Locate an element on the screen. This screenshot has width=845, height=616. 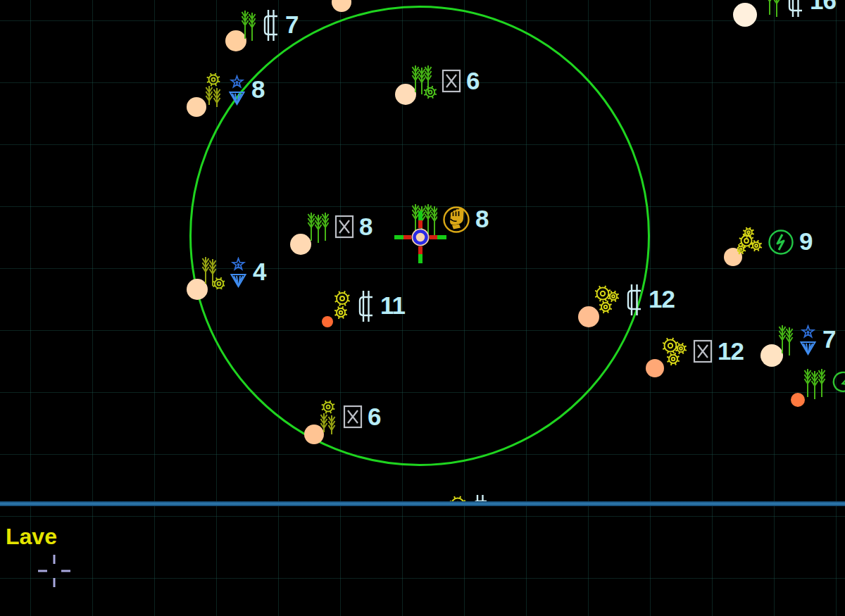
power-circle-icon is located at coordinates (781, 242).